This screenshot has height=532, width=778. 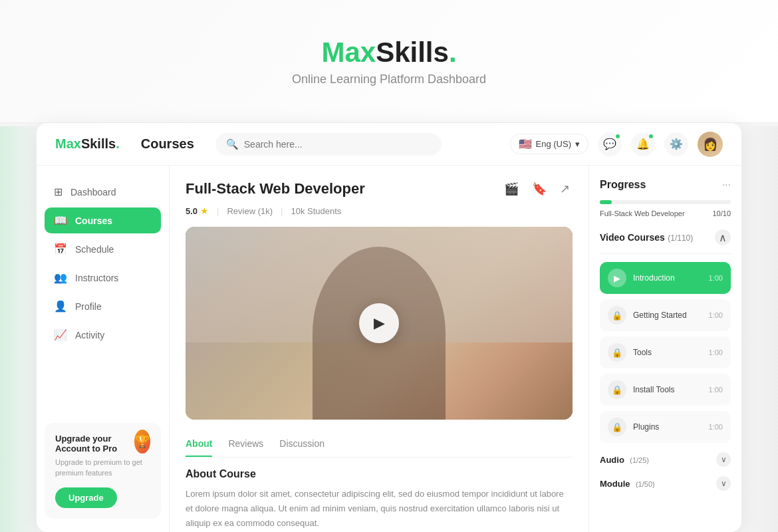 I want to click on search-icon: 🔍, so click(x=233, y=144).